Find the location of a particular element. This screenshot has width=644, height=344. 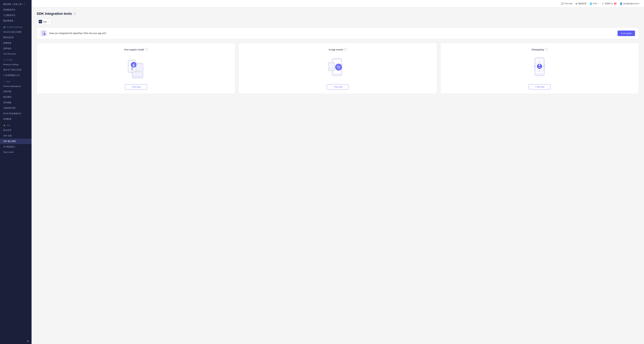

in-app-illustration is located at coordinates (338, 68).